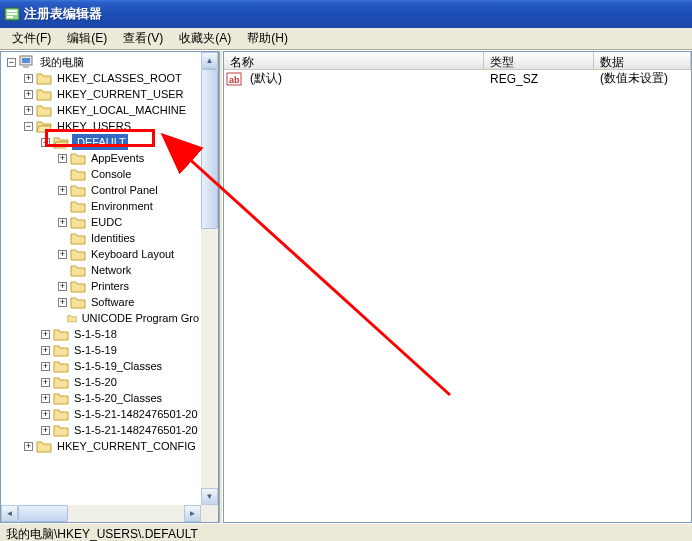 This screenshot has height=541, width=692. Describe the element at coordinates (118, 366) in the screenshot. I see `tree-label: S-1-5-19_Classes` at that location.